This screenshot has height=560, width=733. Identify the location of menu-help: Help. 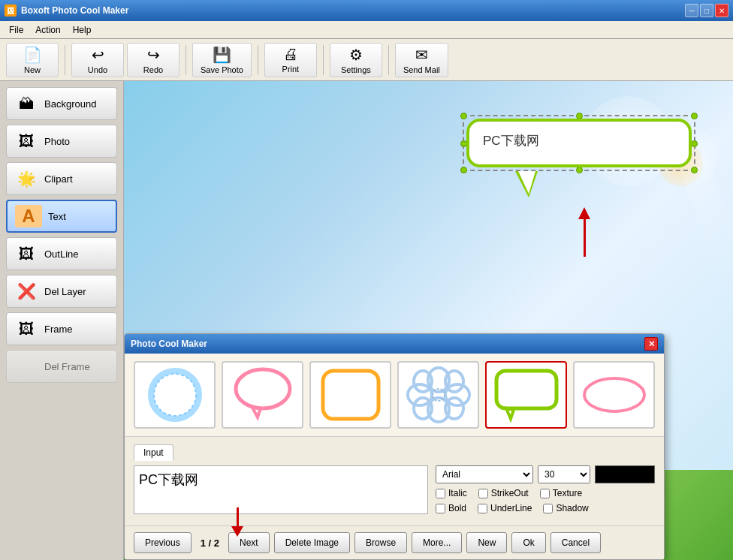
(83, 30).